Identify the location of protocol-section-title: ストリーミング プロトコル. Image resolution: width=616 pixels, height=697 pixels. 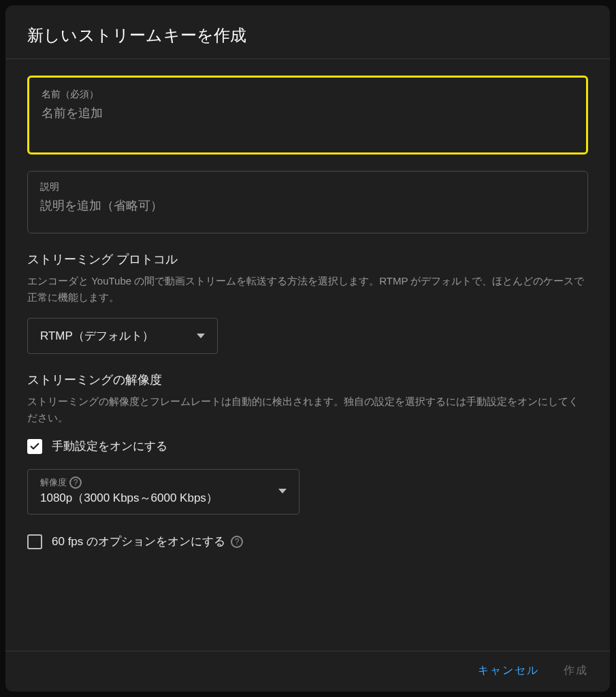
(308, 259).